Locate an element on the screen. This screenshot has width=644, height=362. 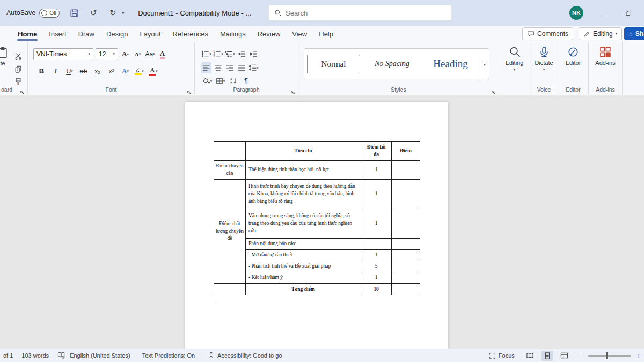
shading-bucket-icon is located at coordinates (207, 81).